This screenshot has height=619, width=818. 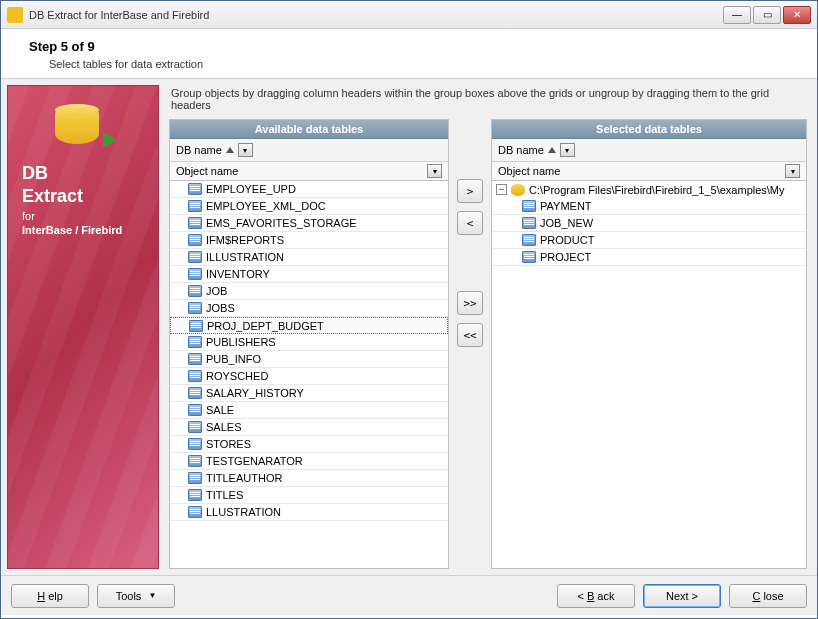 What do you see at coordinates (224, 427) in the screenshot?
I see `table-name: SALES` at bounding box center [224, 427].